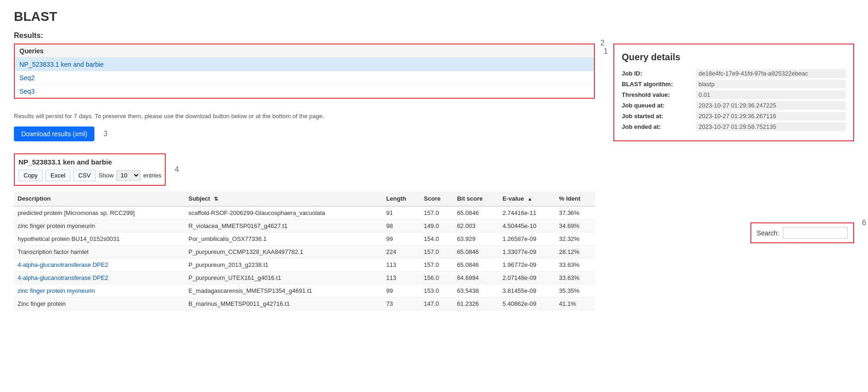 Image resolution: width=868 pixels, height=392 pixels. I want to click on cell-evalue: 3.81455e-09, so click(527, 291).